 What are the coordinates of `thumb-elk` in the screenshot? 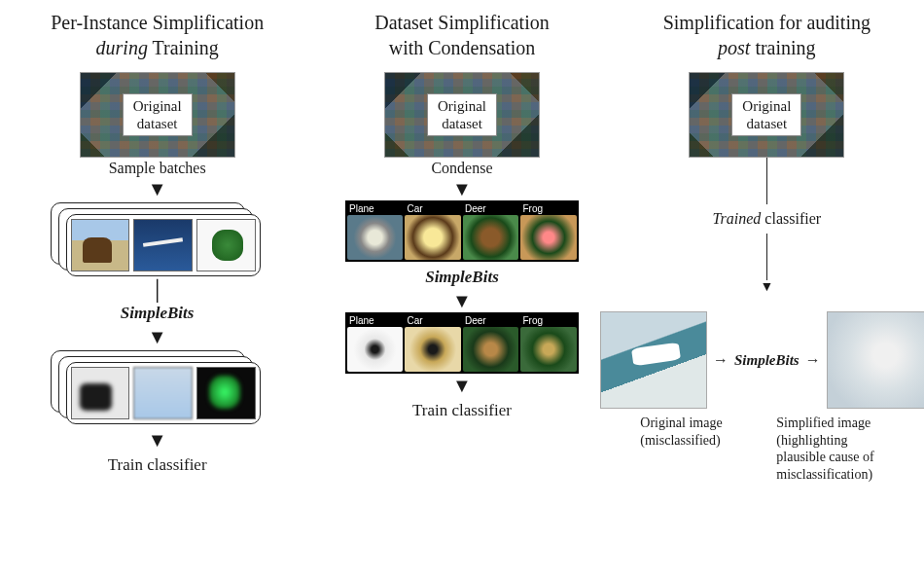 It's located at (101, 245).